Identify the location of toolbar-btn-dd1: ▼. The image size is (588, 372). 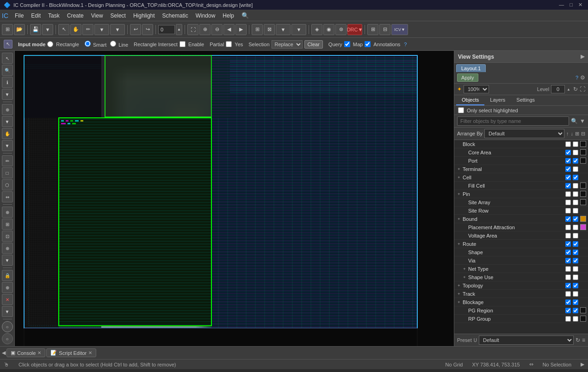
(102, 30).